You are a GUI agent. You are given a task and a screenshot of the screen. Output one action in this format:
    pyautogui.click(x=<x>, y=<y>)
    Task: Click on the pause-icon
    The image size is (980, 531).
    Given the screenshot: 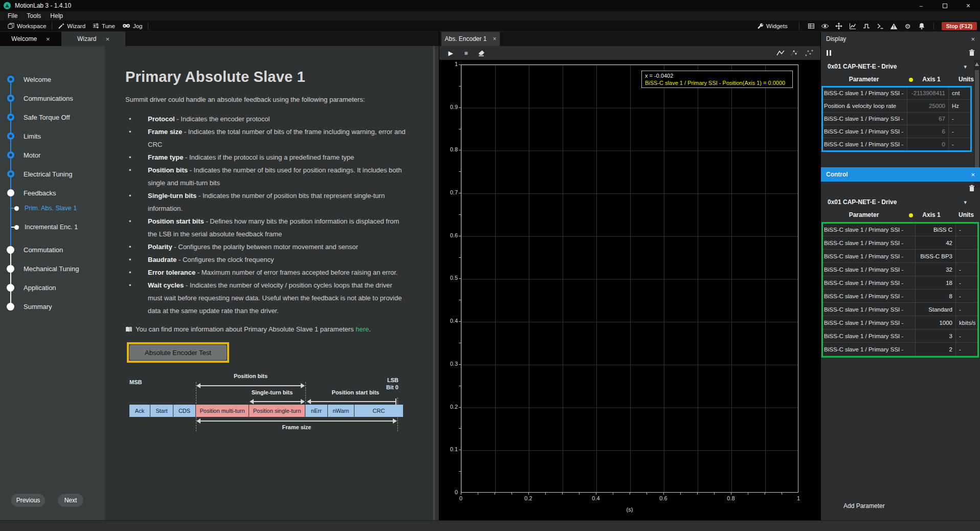 What is the action you would take?
    pyautogui.click(x=829, y=53)
    